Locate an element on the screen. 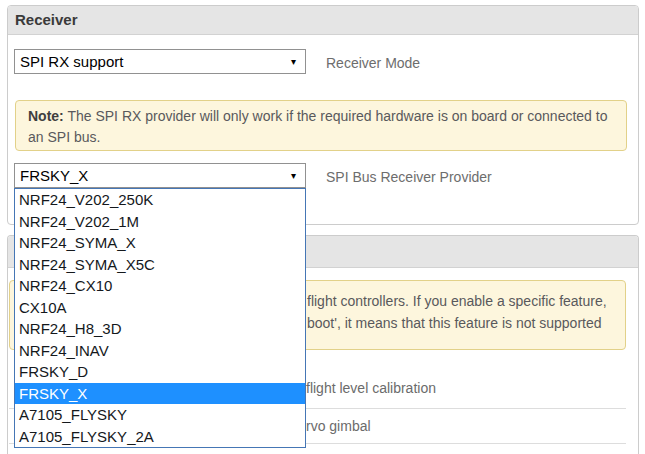  listbox-option: A7105_FLYSKY_2A is located at coordinates (160, 437).